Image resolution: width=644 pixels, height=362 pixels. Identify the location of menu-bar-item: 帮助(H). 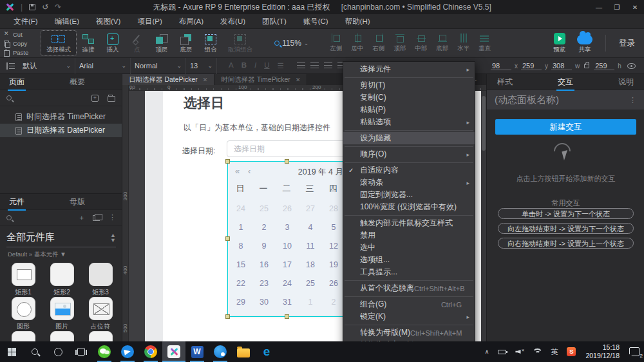
(358, 22).